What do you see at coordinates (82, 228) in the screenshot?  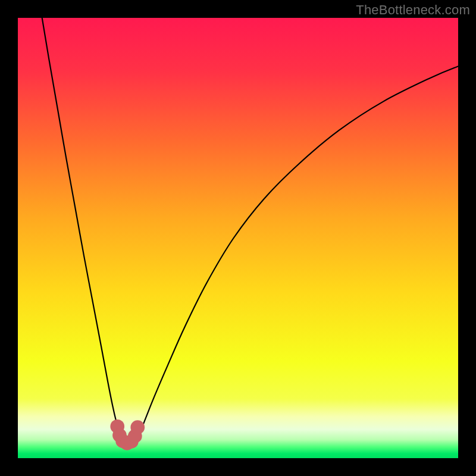 I see `curve-left-branch` at bounding box center [82, 228].